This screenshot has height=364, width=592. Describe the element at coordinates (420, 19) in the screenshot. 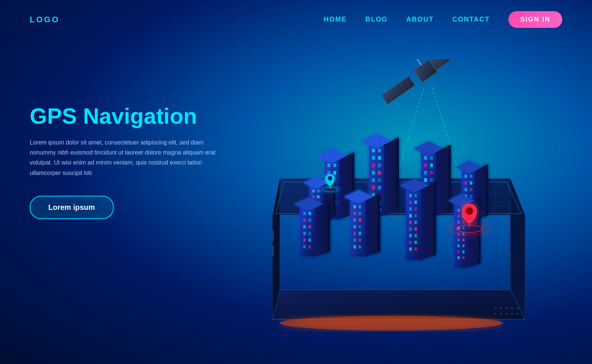

I see `nav-about: ABOUT` at that location.